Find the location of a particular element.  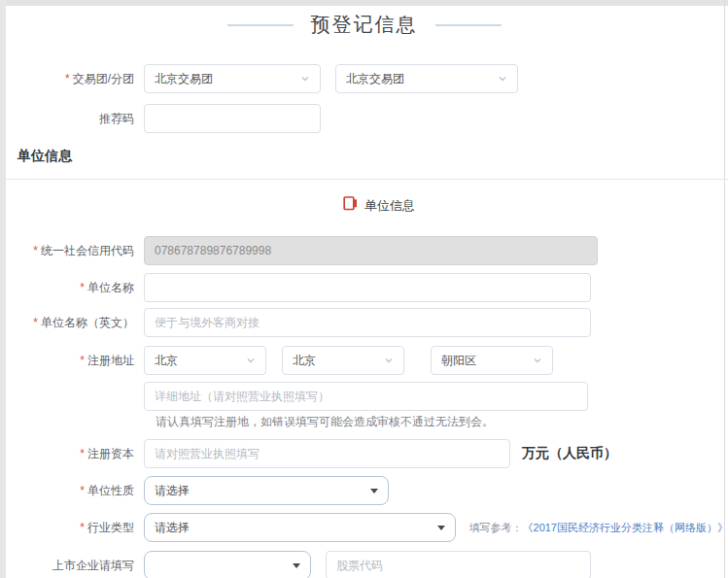

capital-unit-label: 万元（人民币） is located at coordinates (570, 454).